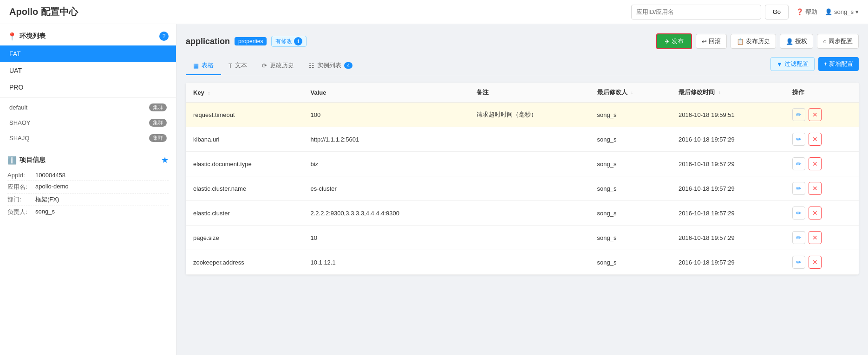  I want to click on env-section-title: 📍 环境列表, so click(26, 36).